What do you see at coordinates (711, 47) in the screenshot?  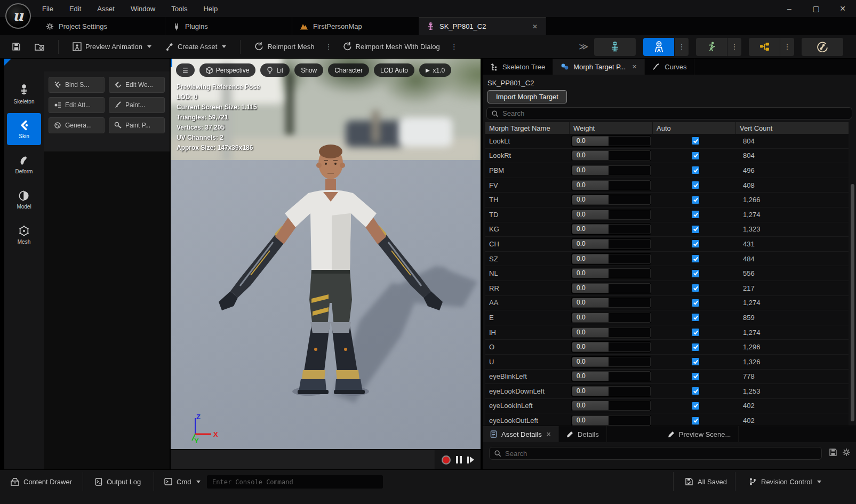 I see `animation-editor-button` at bounding box center [711, 47].